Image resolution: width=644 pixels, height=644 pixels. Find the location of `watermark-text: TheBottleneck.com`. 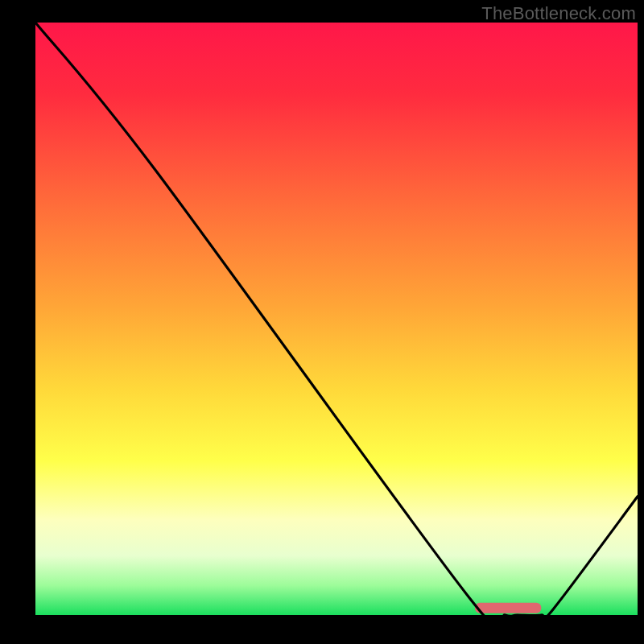

watermark-text: TheBottleneck.com is located at coordinates (559, 14).